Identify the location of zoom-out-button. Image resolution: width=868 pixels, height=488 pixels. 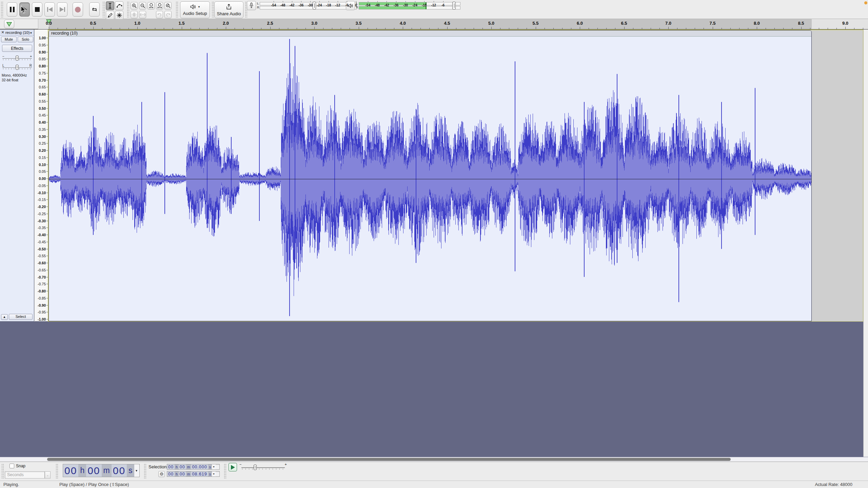
(142, 6).